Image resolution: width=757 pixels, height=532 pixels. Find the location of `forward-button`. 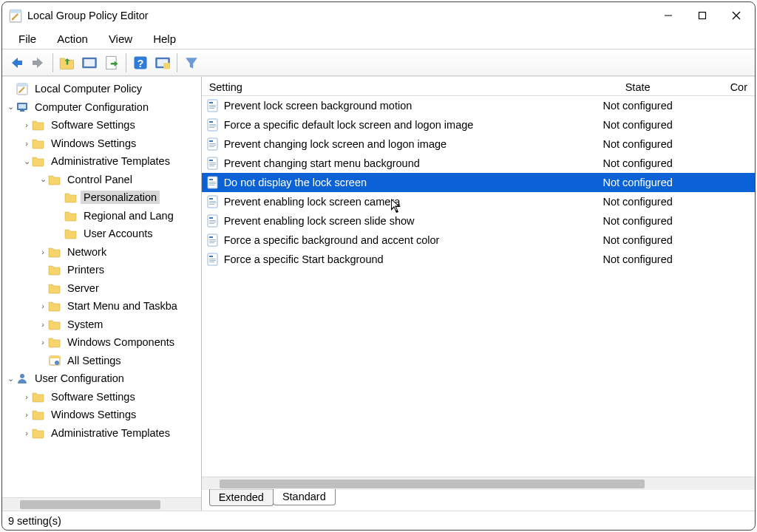

forward-button is located at coordinates (38, 63).